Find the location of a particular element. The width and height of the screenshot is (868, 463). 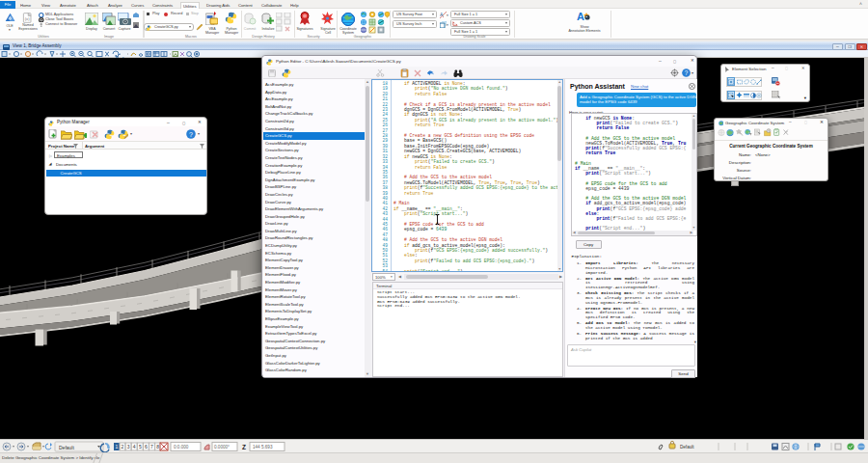

svg-text: 7 is located at coordinates (152, 447).